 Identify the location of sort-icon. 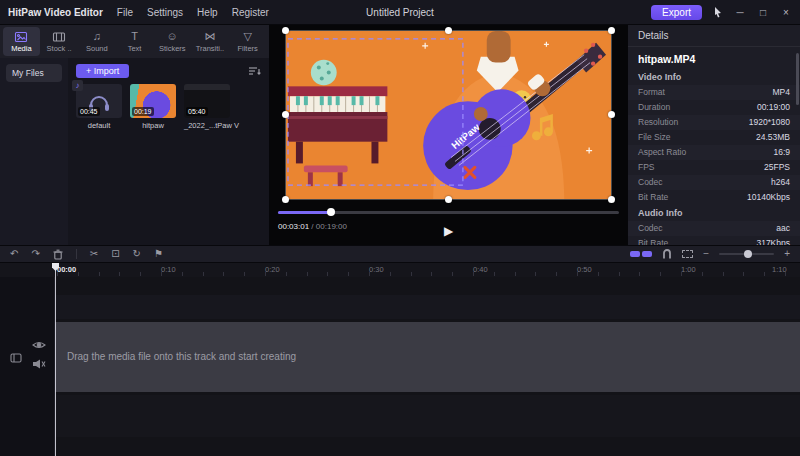
(254, 71).